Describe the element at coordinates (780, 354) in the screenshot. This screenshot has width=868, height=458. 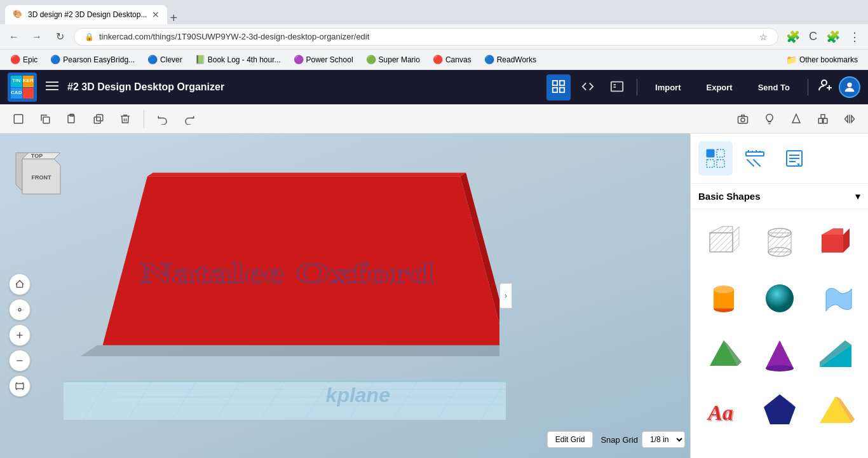
I see `shape-item-purple-cone` at that location.